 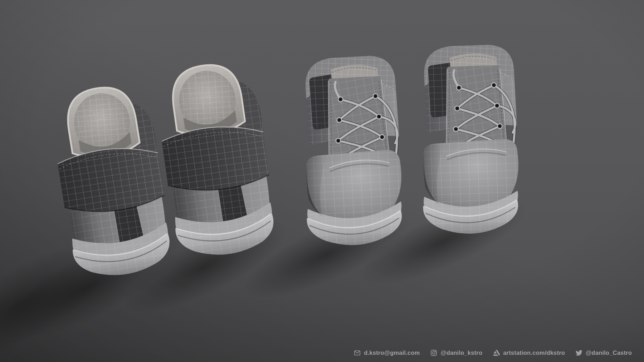 I want to click on instagram-contact: @danilo_kstro, so click(x=457, y=353).